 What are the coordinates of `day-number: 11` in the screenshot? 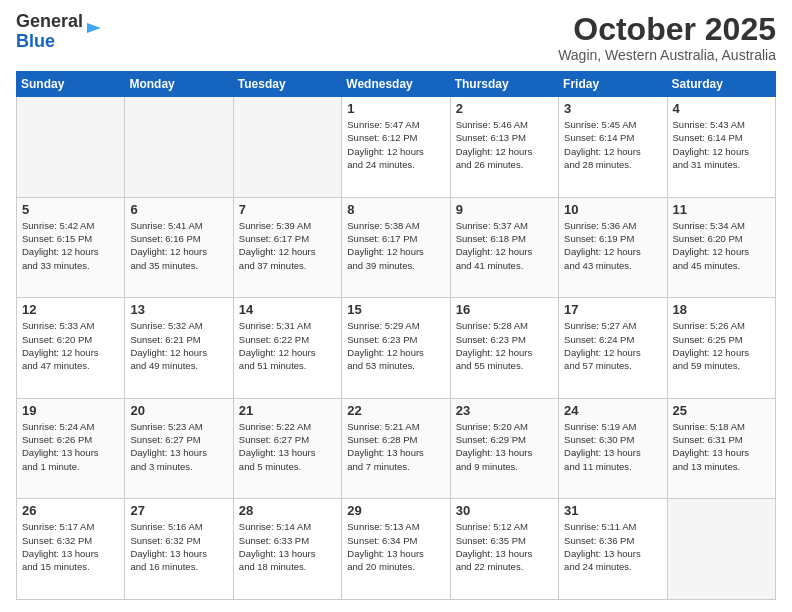 It's located at (722, 210).